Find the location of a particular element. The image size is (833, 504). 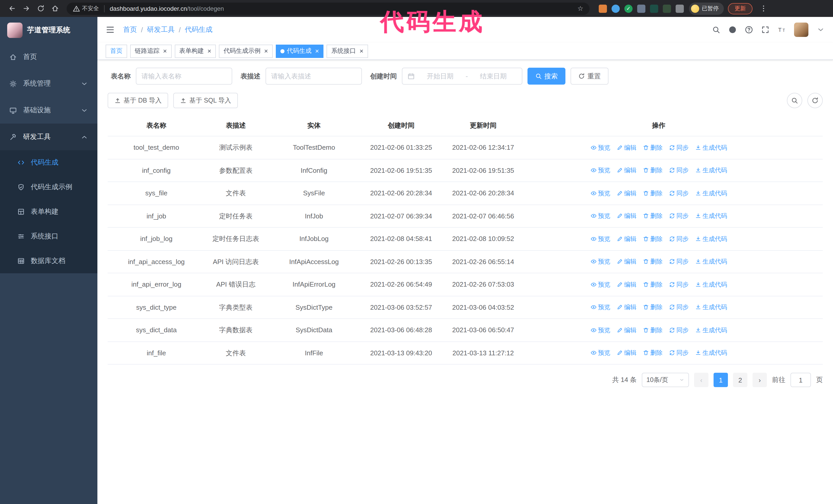

app-logo: 芋道管理系统 is located at coordinates (49, 30).